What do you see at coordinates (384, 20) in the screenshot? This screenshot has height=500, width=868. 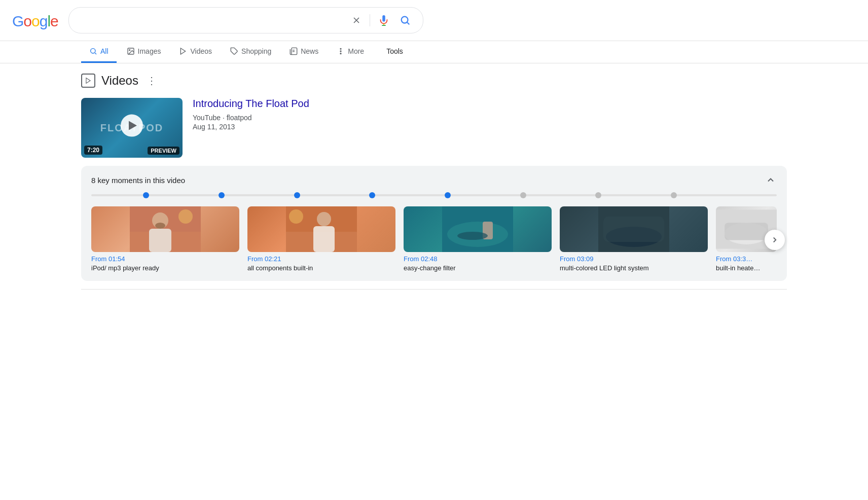 I see `voice-search-button` at bounding box center [384, 20].